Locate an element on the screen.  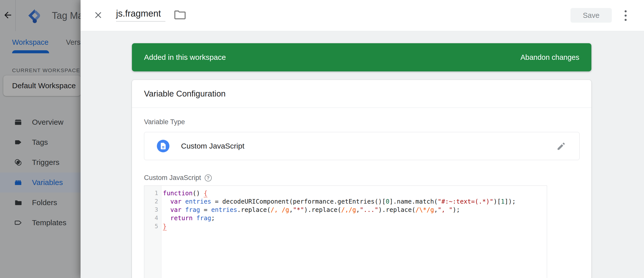
variable-name-input: js.fragment is located at coordinates (141, 15).